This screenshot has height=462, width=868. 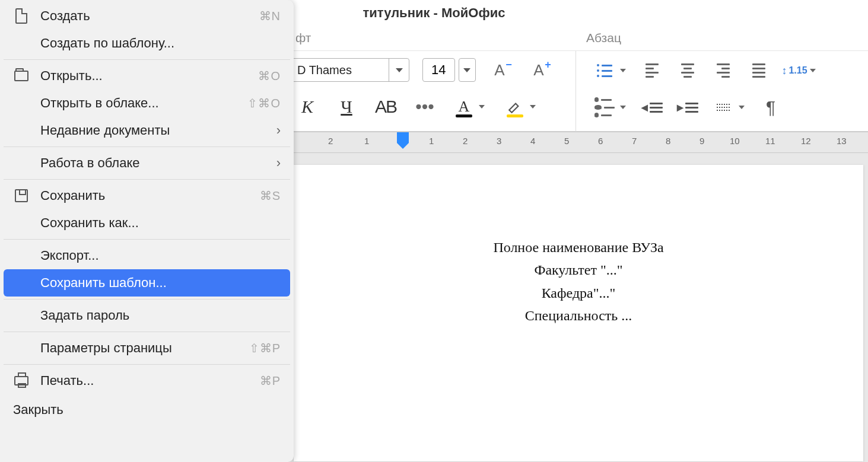 What do you see at coordinates (264, 103) in the screenshot?
I see `shortcut: ⇧⌘O` at bounding box center [264, 103].